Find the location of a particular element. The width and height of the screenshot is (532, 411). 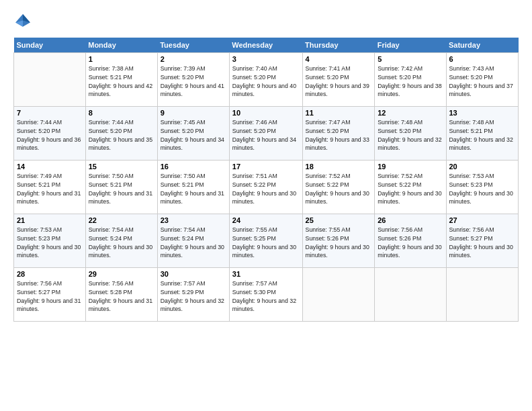

day-number: 7 is located at coordinates (50, 113).